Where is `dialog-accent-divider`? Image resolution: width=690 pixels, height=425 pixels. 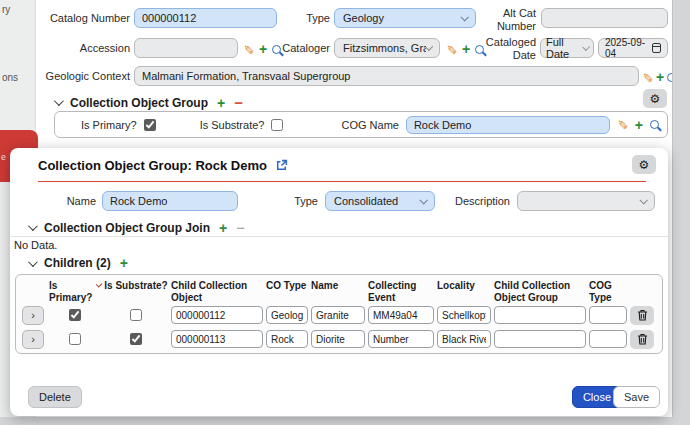
dialog-accent-divider is located at coordinates (342, 182).